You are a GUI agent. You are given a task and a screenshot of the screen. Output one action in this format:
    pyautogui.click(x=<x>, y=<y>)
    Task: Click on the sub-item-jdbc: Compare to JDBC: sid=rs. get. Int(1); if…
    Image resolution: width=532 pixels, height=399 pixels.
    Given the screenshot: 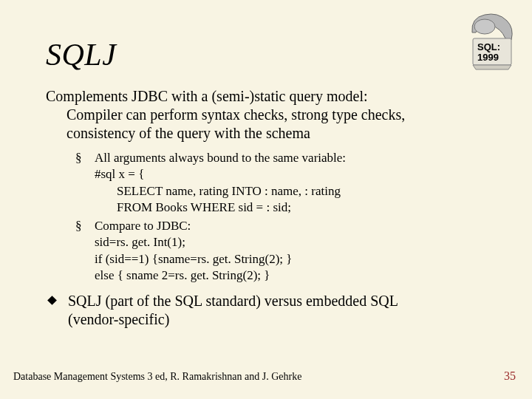 What is the action you would take?
    pyautogui.click(x=284, y=251)
    